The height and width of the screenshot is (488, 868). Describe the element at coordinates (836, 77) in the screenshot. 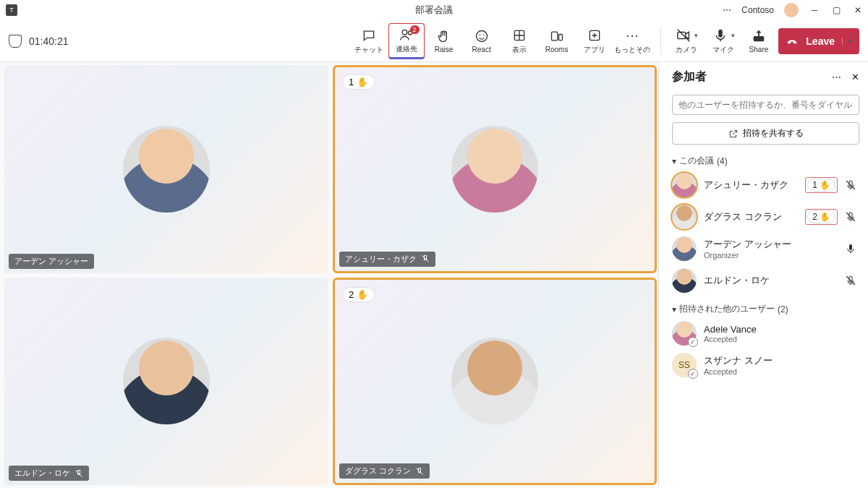

I see `panel-more-icon: ⋯` at that location.